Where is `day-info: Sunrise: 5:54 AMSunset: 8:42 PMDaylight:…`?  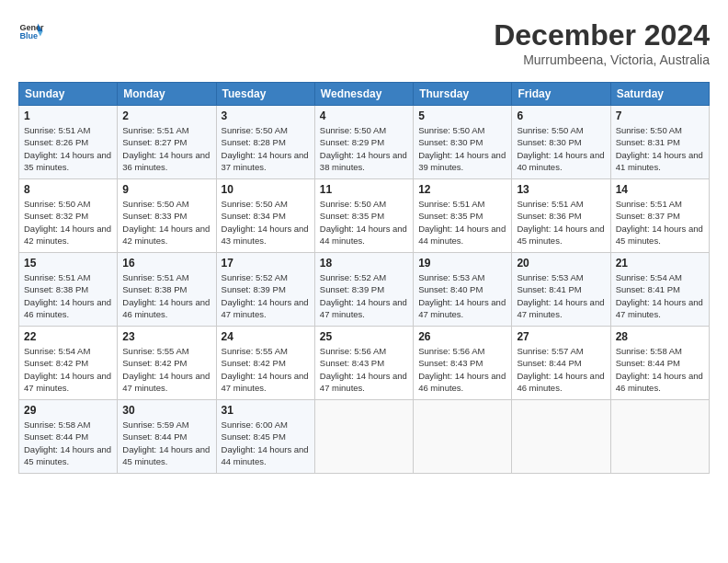
day-info: Sunrise: 5:54 AMSunset: 8:42 PMDaylight:… is located at coordinates (68, 370).